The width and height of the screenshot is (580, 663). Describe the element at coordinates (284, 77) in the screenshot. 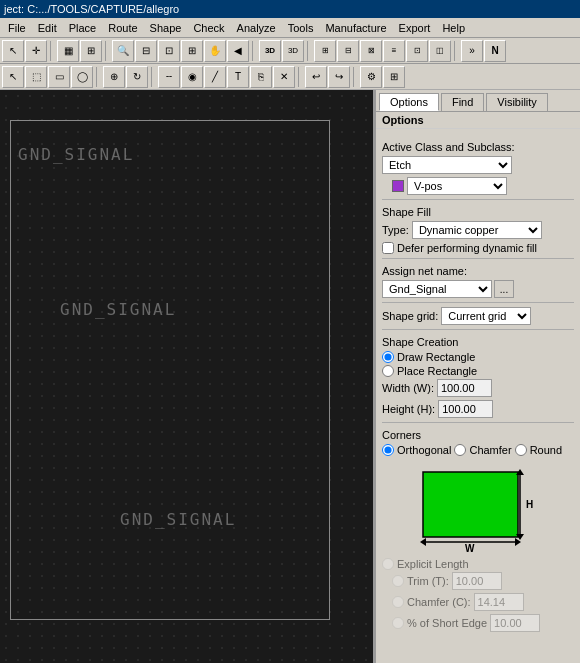

I see `tb2-del: ✕` at that location.